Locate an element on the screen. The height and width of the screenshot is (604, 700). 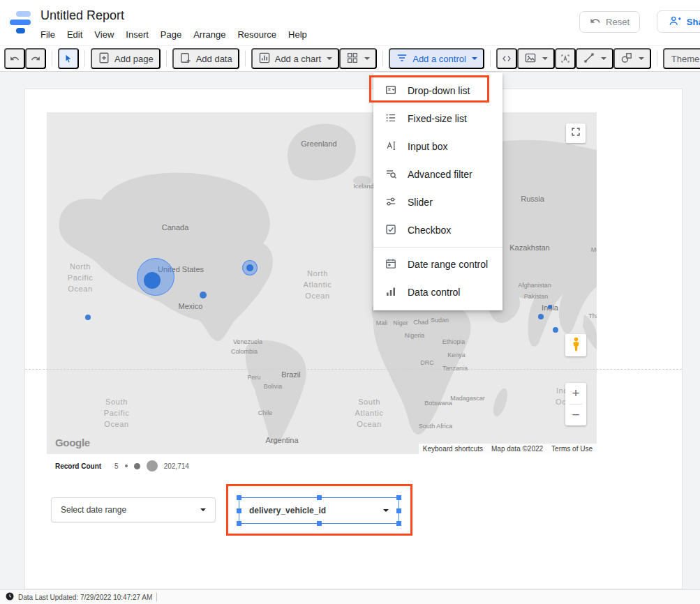
add-page-label: Add page is located at coordinates (134, 59).